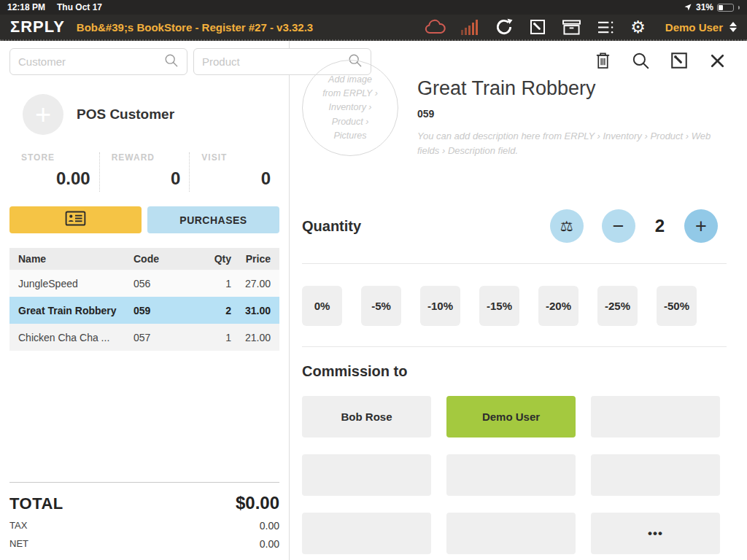 This screenshot has width=747, height=560. Describe the element at coordinates (266, 179) in the screenshot. I see `stat-visit-value: 0` at that location.